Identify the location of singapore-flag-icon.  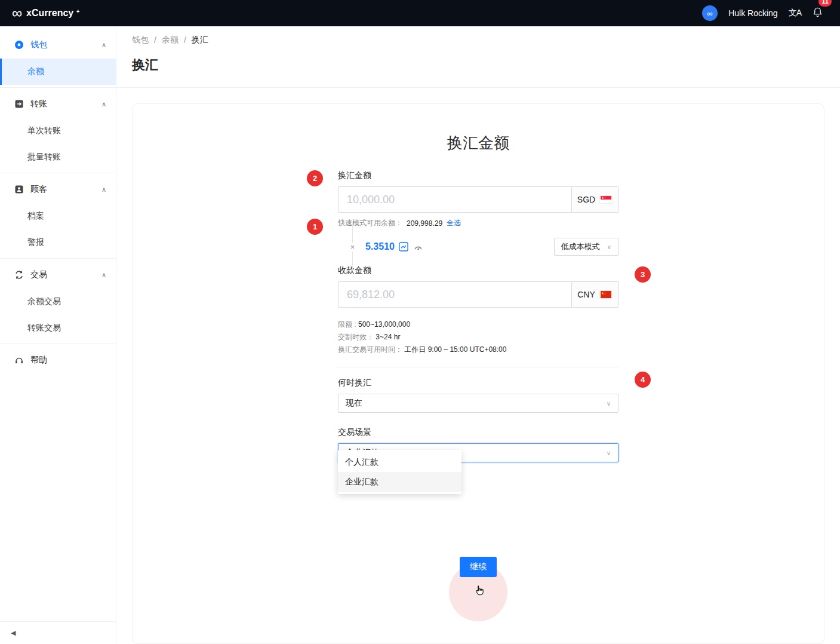
(606, 200).